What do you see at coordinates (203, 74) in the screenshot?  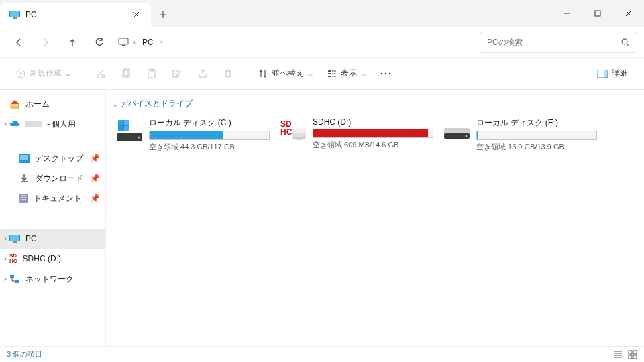 I see `share-button` at bounding box center [203, 74].